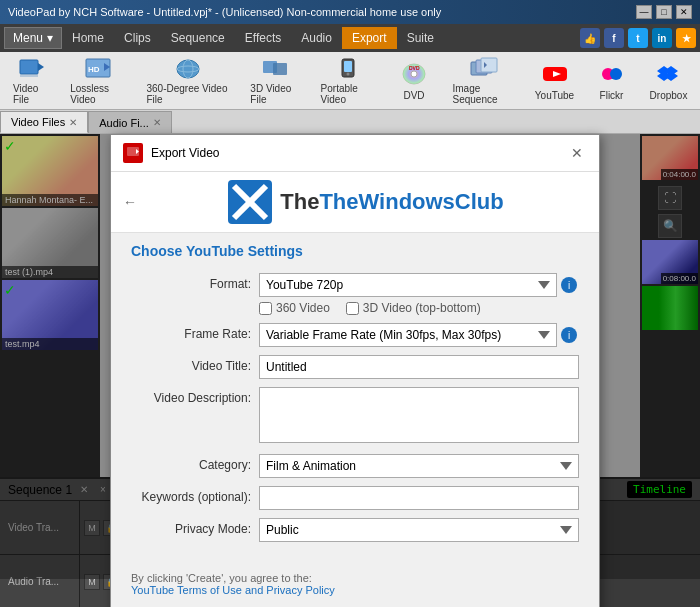  I want to click on portable-video-tool: Portable Video, so click(348, 81).